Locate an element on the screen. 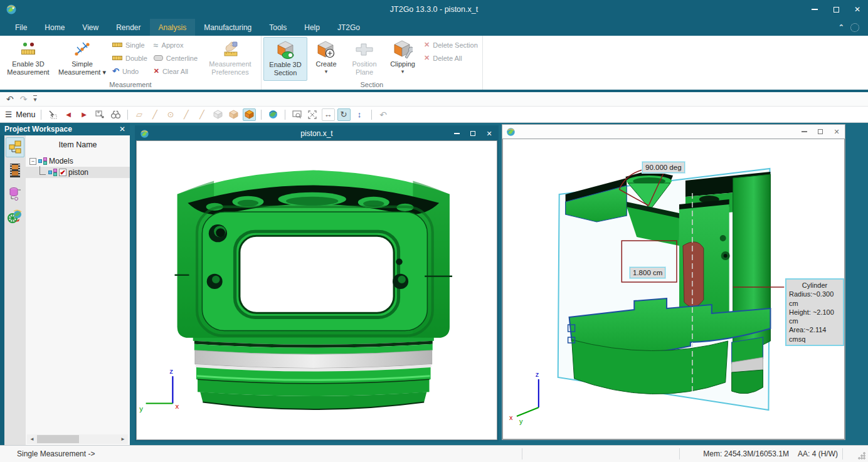  enable-3d-section-button: Enable 3D Section is located at coordinates (285, 59).